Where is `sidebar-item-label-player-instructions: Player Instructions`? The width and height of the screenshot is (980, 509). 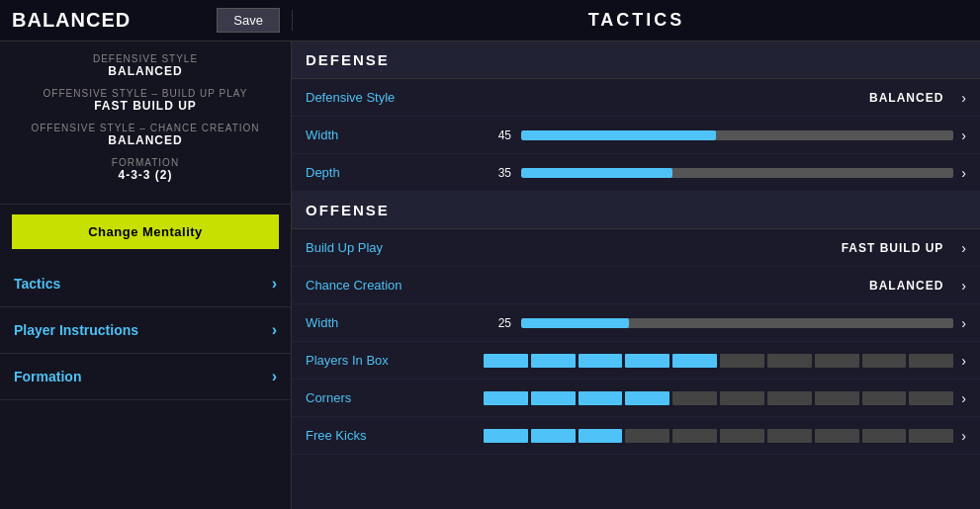 sidebar-item-label-player-instructions: Player Instructions is located at coordinates (76, 330).